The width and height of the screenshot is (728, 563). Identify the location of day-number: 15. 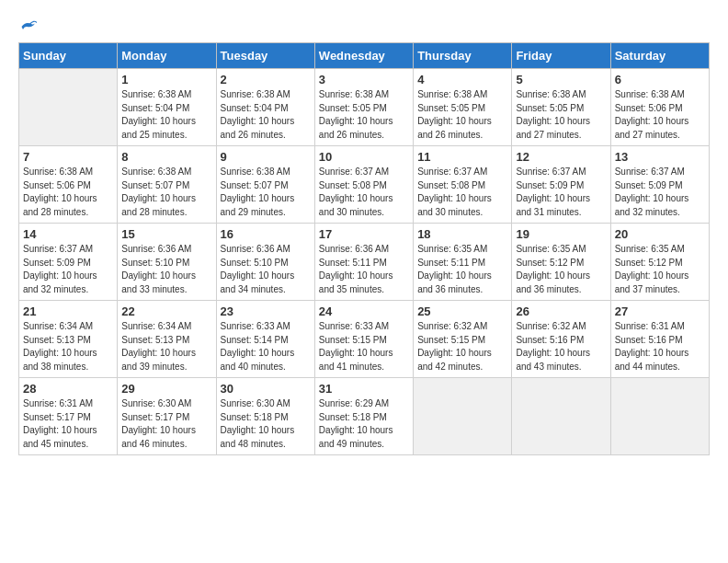
(166, 234).